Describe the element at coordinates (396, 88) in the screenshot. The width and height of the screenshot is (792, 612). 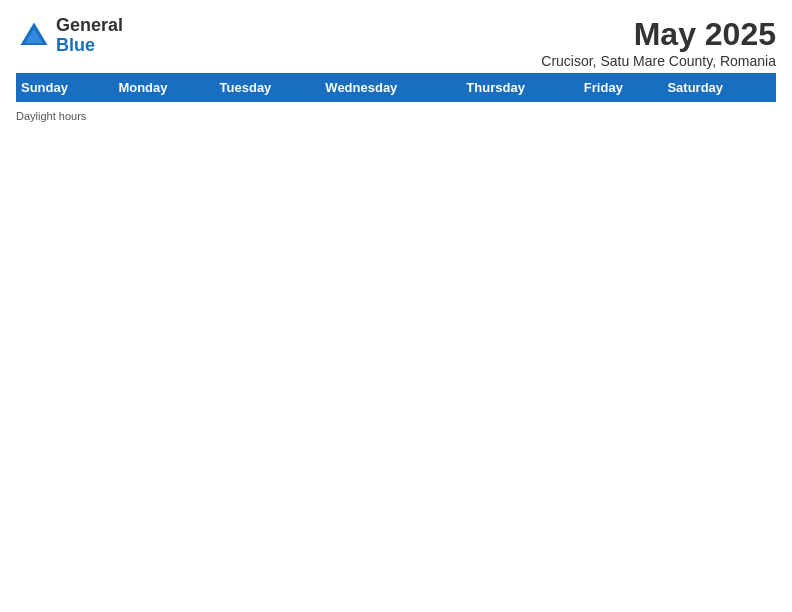
I see `calendar-table: SundayMondayTuesdayWednesdayThursdayFrid…` at that location.